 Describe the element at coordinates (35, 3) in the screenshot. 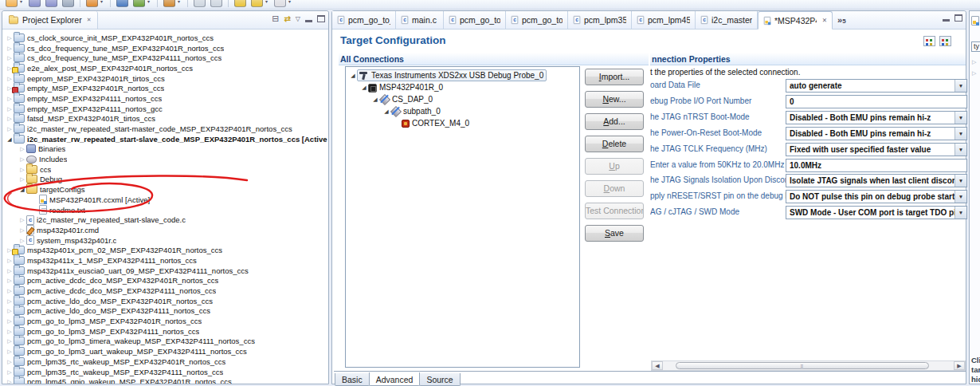

I see `save-icon` at that location.